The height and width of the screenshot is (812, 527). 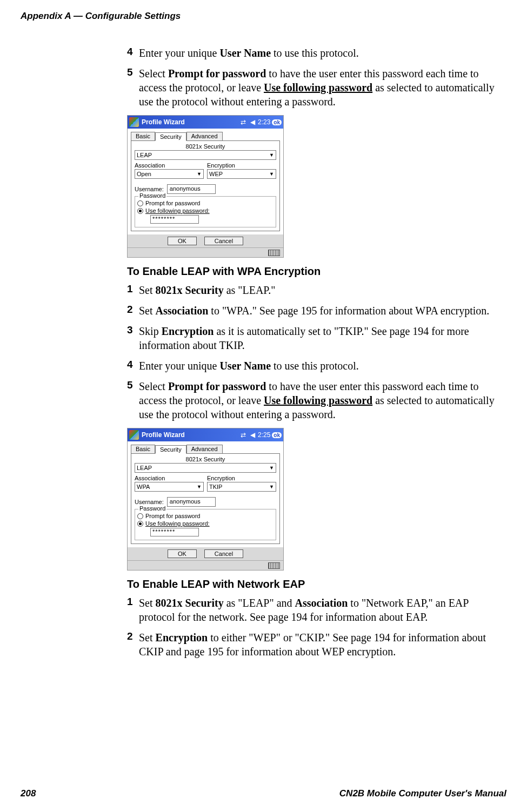 What do you see at coordinates (349, 311) in the screenshot?
I see `text: to "WPA." See page 195 for information a…` at bounding box center [349, 311].